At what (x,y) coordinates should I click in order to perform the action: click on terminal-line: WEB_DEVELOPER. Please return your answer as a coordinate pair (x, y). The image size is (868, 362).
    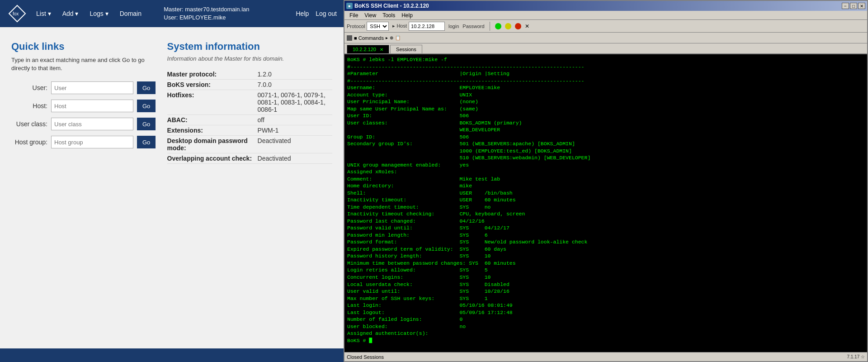
    Looking at the image, I should click on (606, 130).